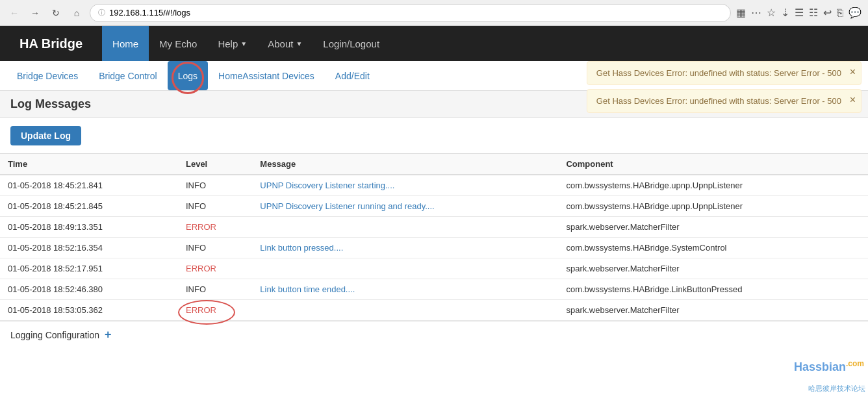 The image size is (868, 400). I want to click on forward-button: →, so click(35, 13).